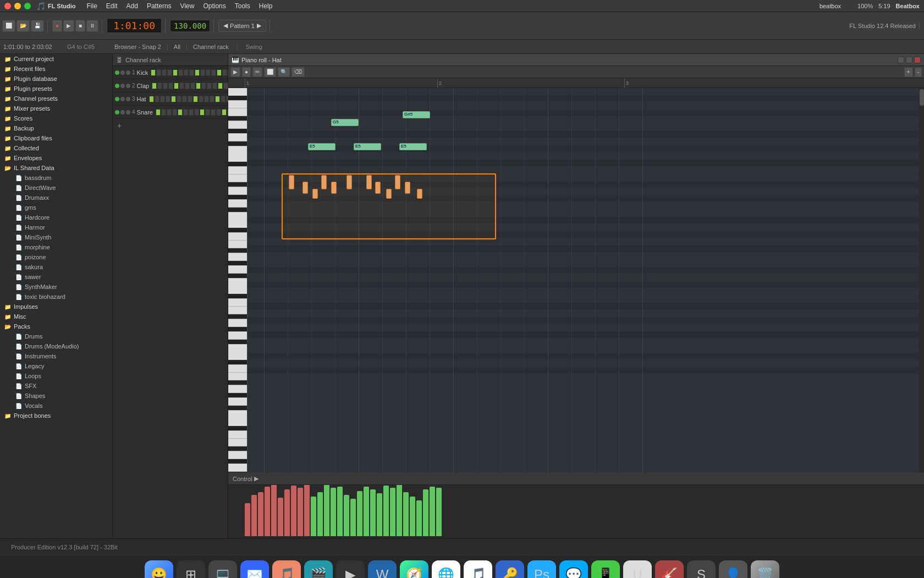 This screenshot has width=924, height=578. I want to click on dock-chrome: 🌐, so click(446, 569).